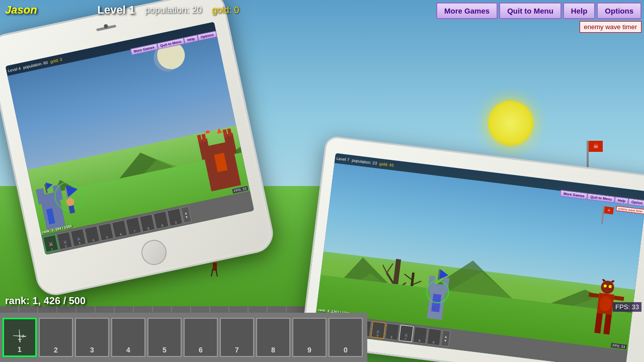  What do you see at coordinates (120, 229) in the screenshot?
I see `phone-slot-6: 6` at bounding box center [120, 229].